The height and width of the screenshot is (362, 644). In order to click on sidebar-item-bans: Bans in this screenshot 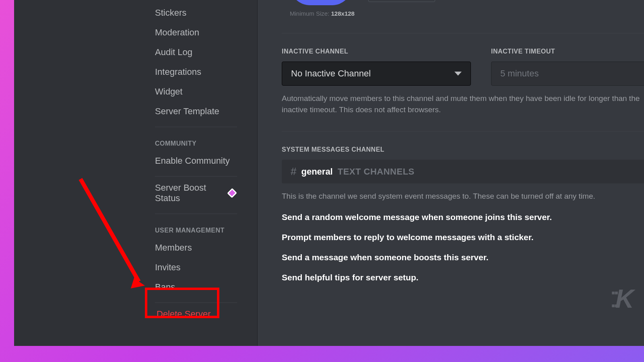, I will do `click(196, 287)`.